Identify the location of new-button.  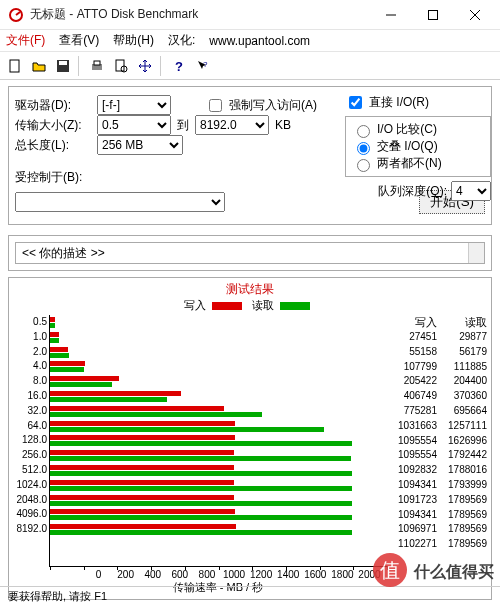
(15, 66).